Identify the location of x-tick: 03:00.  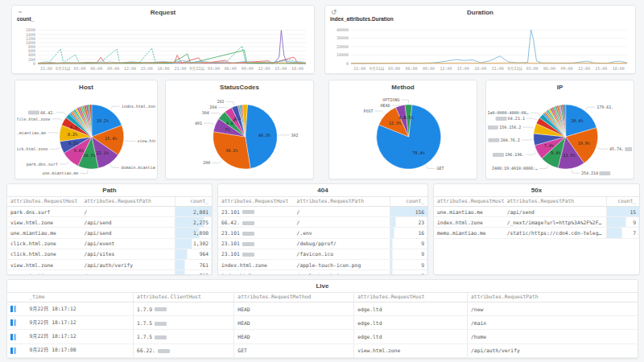
(80, 68).